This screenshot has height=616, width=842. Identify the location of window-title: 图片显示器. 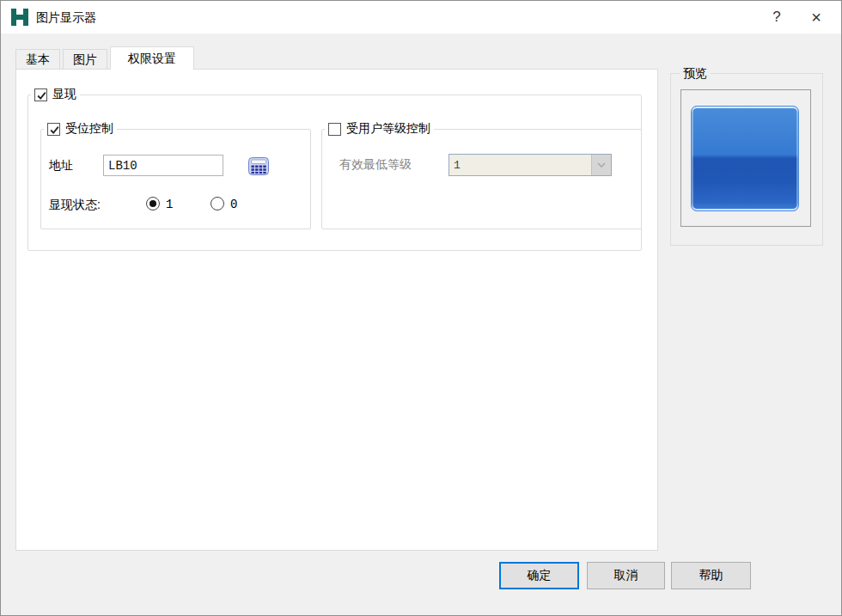
(66, 17).